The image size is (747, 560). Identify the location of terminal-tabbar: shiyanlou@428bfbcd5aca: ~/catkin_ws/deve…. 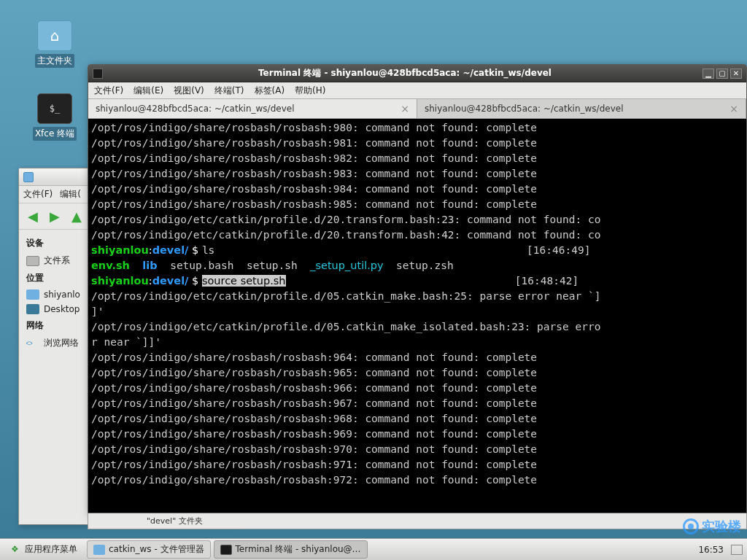
(417, 109).